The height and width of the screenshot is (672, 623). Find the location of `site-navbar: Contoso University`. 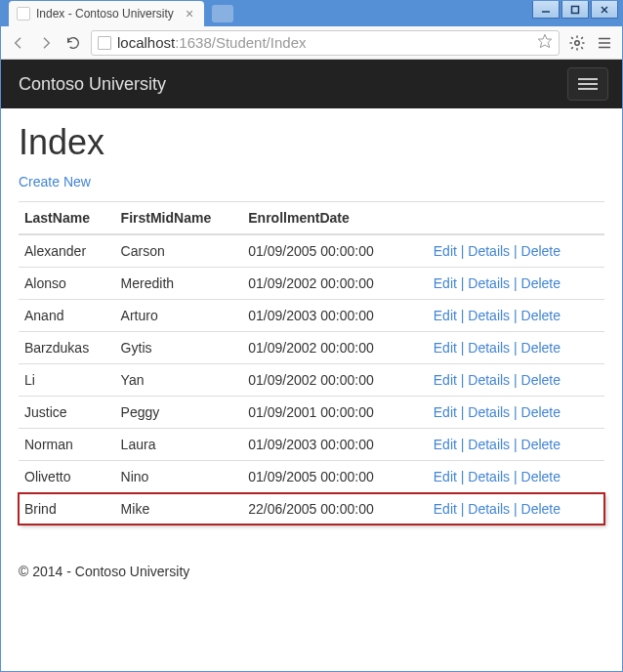

site-navbar: Contoso University is located at coordinates (312, 84).